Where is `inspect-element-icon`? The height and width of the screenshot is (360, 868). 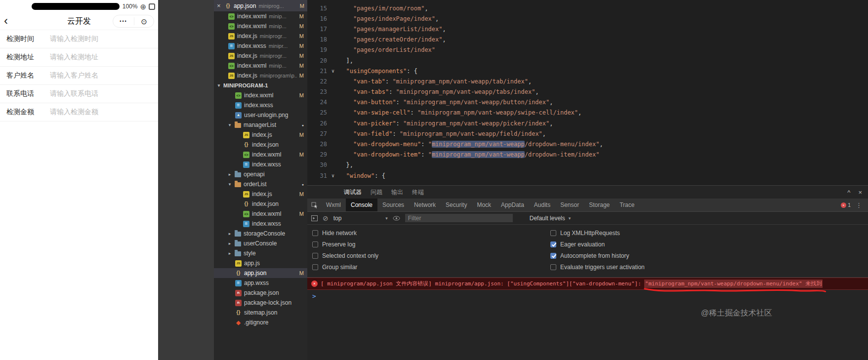 inspect-element-icon is located at coordinates (314, 205).